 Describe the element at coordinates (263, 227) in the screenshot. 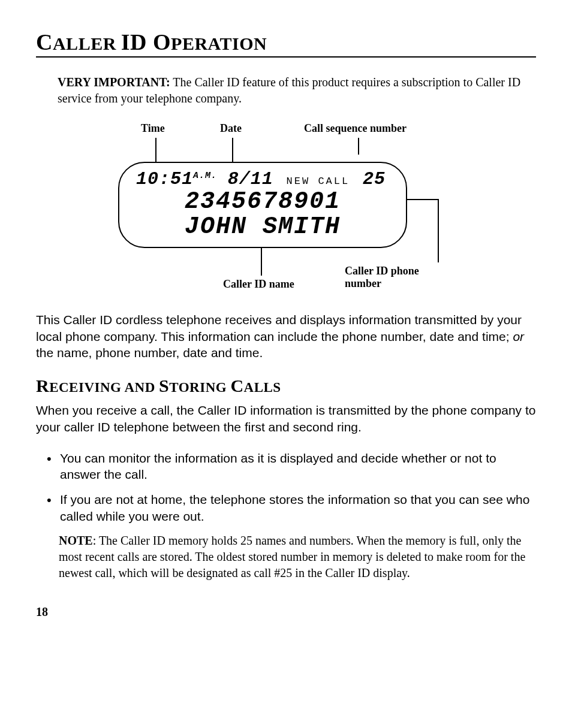

I see `lcd-caller-name: JOHN SMITH` at that location.